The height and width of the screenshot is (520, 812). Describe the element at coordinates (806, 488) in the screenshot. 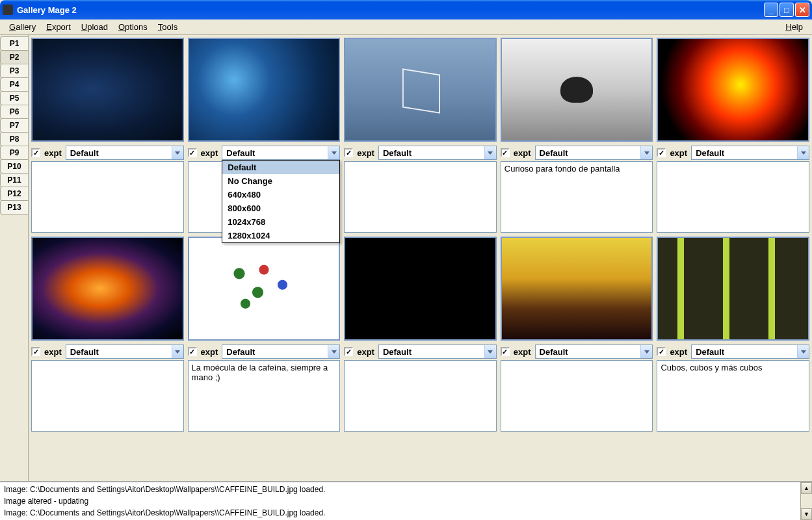

I see `scroll-up-button: ▲` at that location.